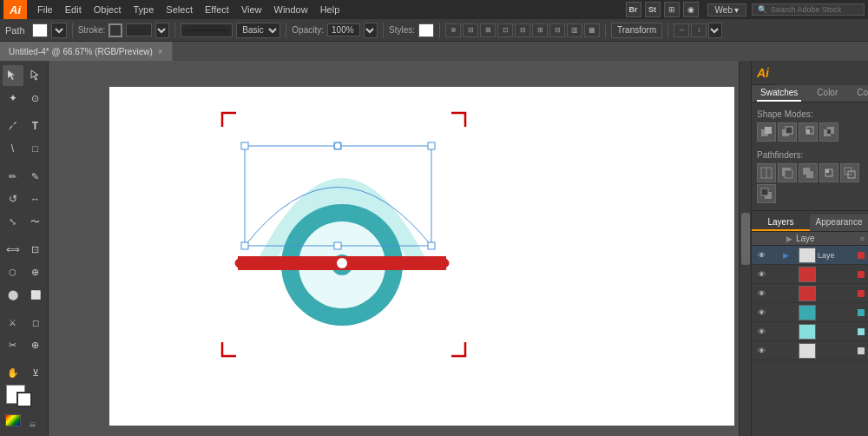 Image resolution: width=868 pixels, height=436 pixels. What do you see at coordinates (766, 132) in the screenshot?
I see `unite-btn` at bounding box center [766, 132].